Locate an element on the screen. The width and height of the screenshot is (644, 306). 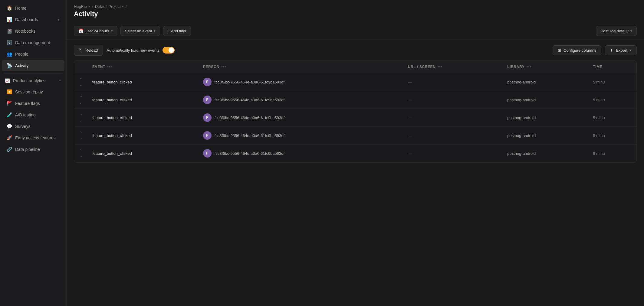
sidebar: 🏠 Home 📊 Dashboards ▾ 📓 Notebooks 🗄️ Dat… is located at coordinates (33, 153).